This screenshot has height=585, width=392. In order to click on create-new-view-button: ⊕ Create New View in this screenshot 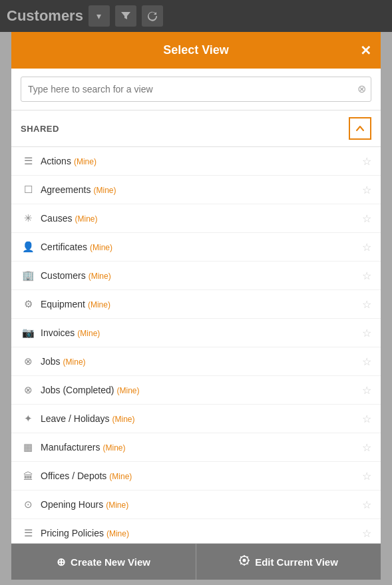, I will do `click(104, 562)`.